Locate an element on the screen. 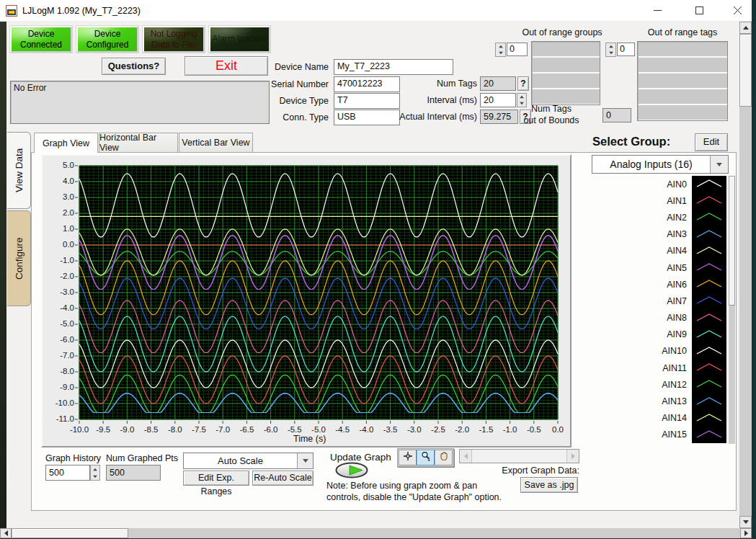 Image resolution: width=756 pixels, height=539 pixels. graph-x-scrollbar is located at coordinates (519, 456).